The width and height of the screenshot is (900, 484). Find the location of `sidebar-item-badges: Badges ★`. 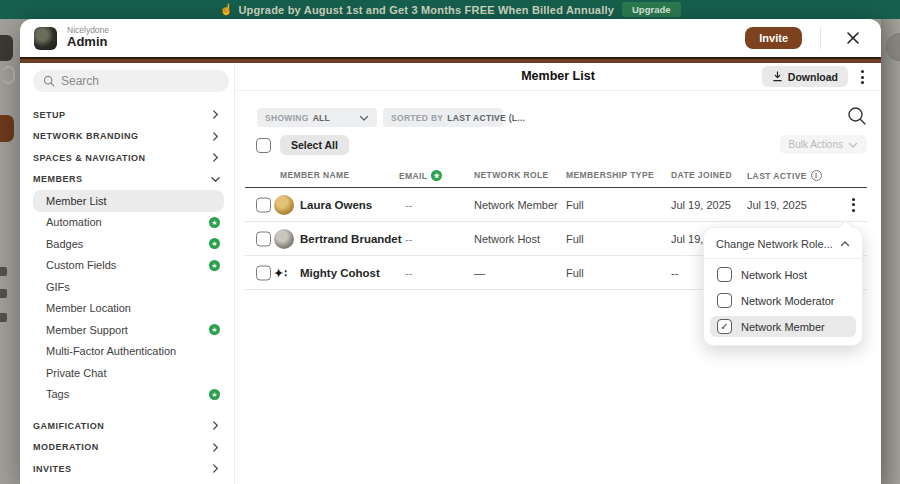

sidebar-item-badges: Badges ★ is located at coordinates (130, 244).